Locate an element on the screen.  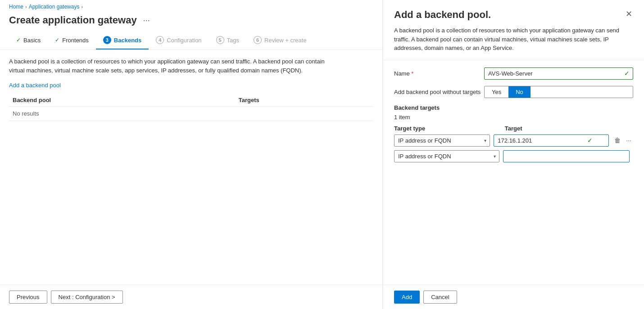
toggle-yes-button: Yes is located at coordinates (496, 92).